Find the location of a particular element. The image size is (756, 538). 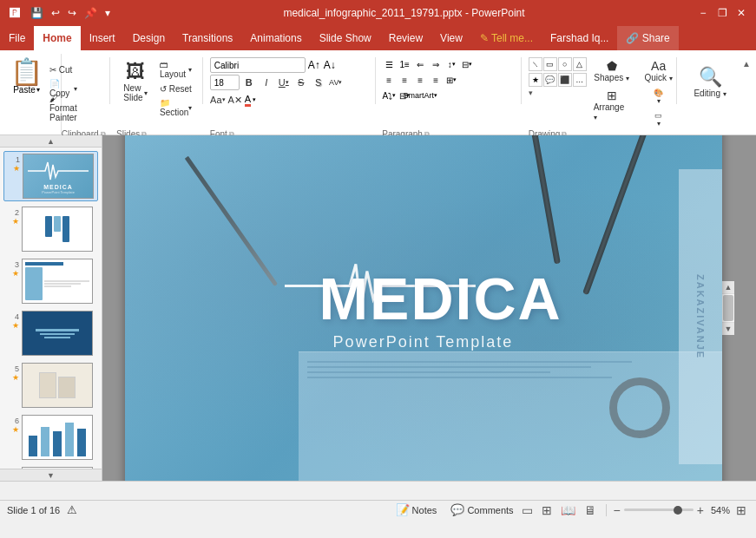

slide-thumb-1: 1 ★ MEDICA PowerPoint Template is located at coordinates (50, 176).